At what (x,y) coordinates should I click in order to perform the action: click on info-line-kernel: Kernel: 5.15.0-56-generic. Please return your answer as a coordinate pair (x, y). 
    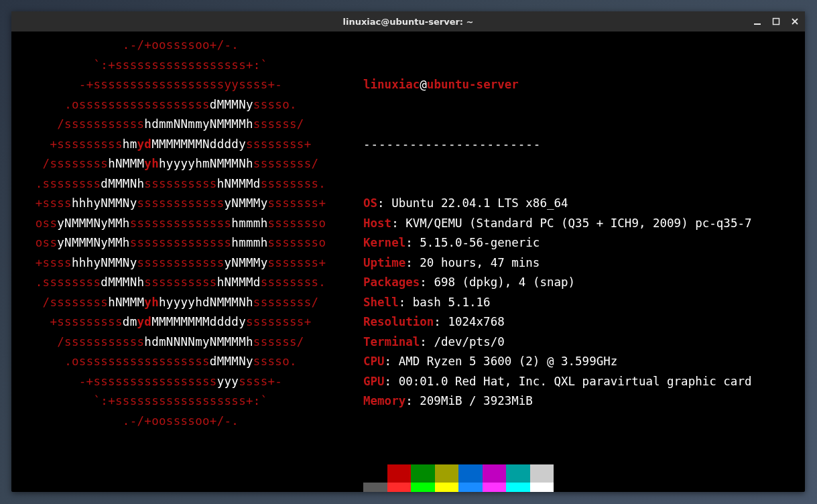
    Looking at the image, I should click on (558, 243).